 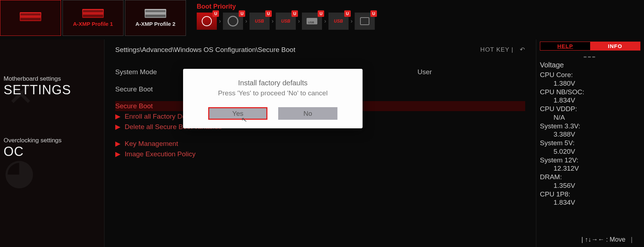 What do you see at coordinates (597, 168) in the screenshot?
I see `info-value: 12.312V` at bounding box center [597, 168].